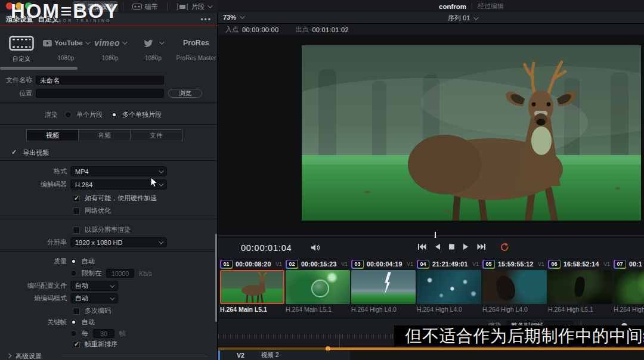 The image size is (644, 360). What do you see at coordinates (196, 48) in the screenshot?
I see `preset-prores: ProRes ProRes Master` at bounding box center [196, 48].